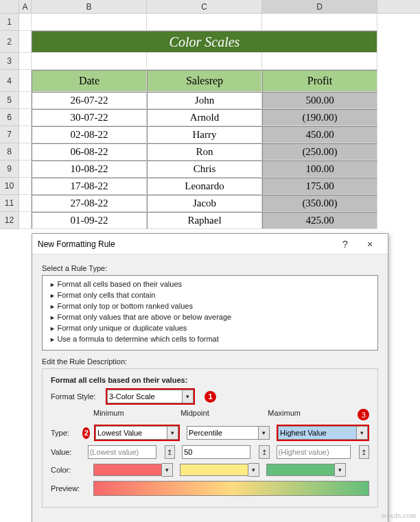 This screenshot has height=522, width=420. I want to click on cell-date: 30-07-22, so click(89, 118).